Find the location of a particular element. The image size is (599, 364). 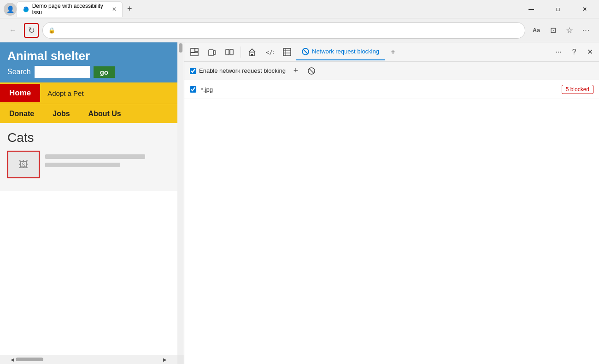

close-devtools-button: ✕ is located at coordinates (590, 52).